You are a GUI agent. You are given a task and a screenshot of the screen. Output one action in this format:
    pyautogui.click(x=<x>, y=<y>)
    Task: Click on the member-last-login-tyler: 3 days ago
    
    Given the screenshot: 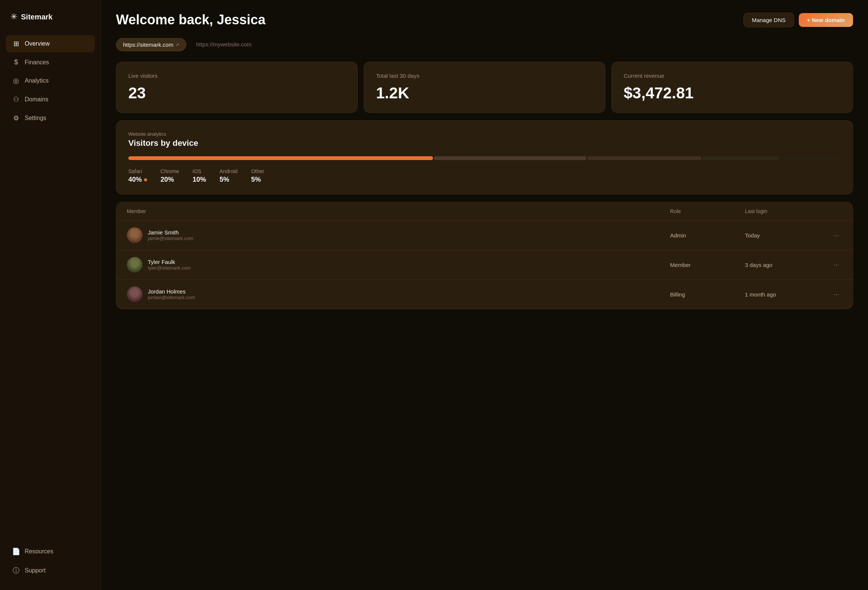 What is the action you would take?
    pyautogui.click(x=782, y=265)
    